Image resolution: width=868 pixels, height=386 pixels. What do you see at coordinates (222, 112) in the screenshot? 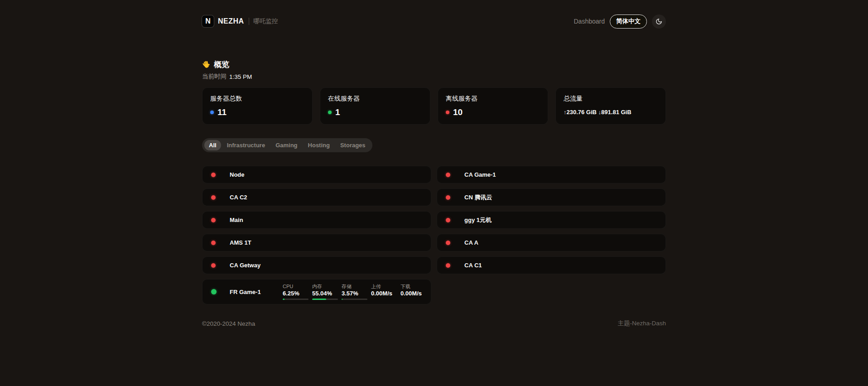
I see `stat-card-value: 11` at bounding box center [222, 112].